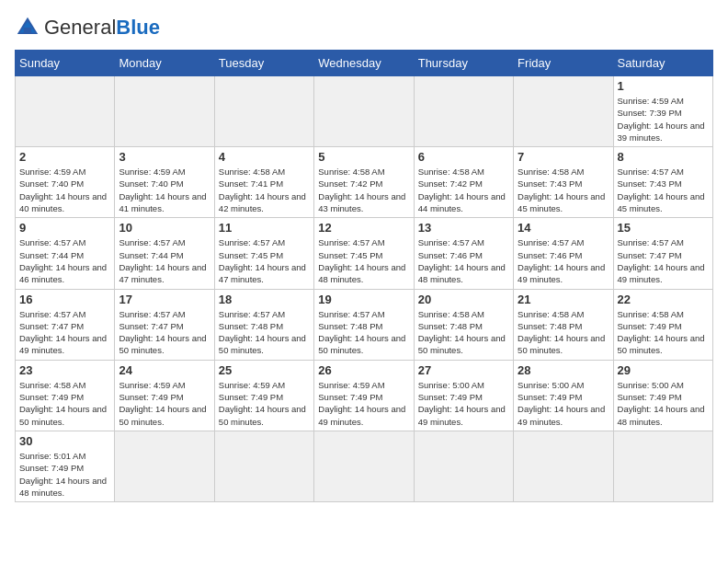 The image size is (728, 563). I want to click on calendar-week-3: 9Sunrise: 4:57 AM Sunset: 7:44 PM Daylig…, so click(364, 254).